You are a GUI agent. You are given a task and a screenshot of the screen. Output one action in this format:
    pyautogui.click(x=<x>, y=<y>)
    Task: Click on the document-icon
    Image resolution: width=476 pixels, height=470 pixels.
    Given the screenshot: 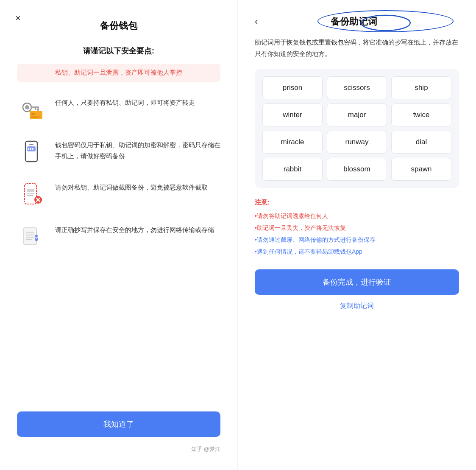 What is the action you would take?
    pyautogui.click(x=32, y=236)
    